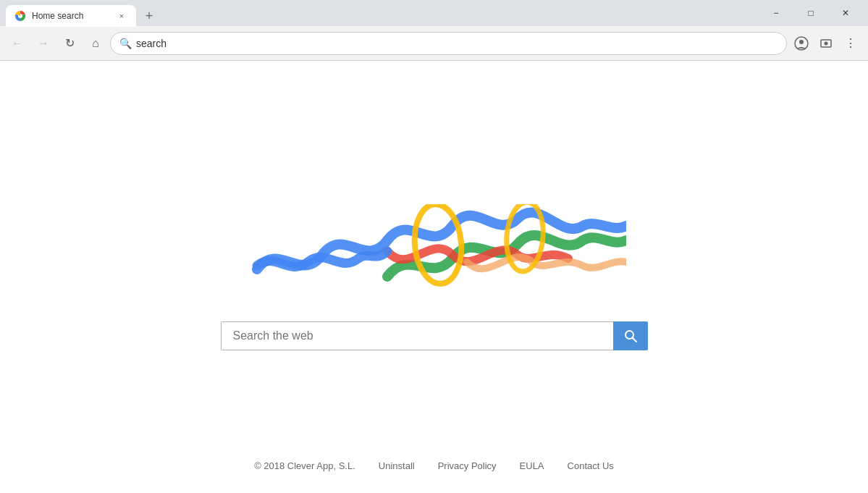 This screenshot has height=493, width=868. I want to click on search-input, so click(417, 336).